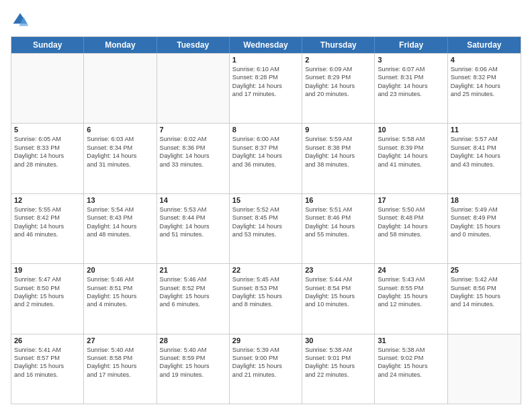 Image resolution: width=532 pixels, height=411 pixels. I want to click on cell-text: and 24 minutes., so click(411, 375).